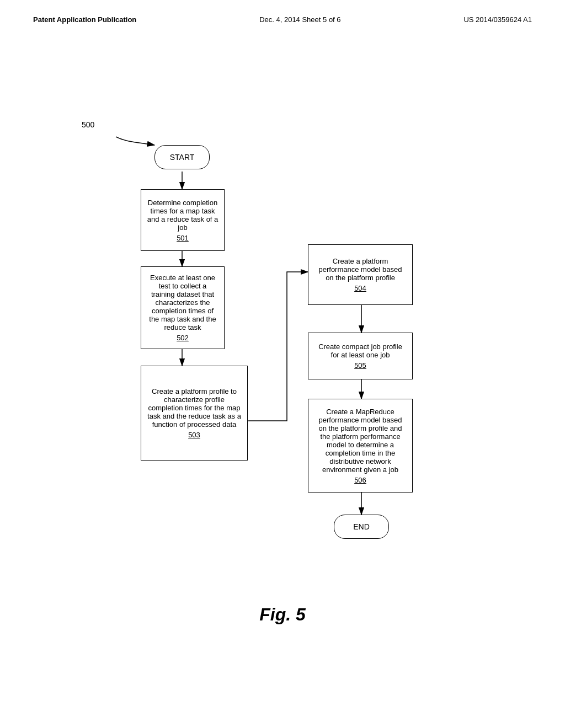 Image resolution: width=565 pixels, height=728 pixels. What do you see at coordinates (360, 446) in the screenshot?
I see `box-506: Create a MapReduce performance model bas…` at bounding box center [360, 446].